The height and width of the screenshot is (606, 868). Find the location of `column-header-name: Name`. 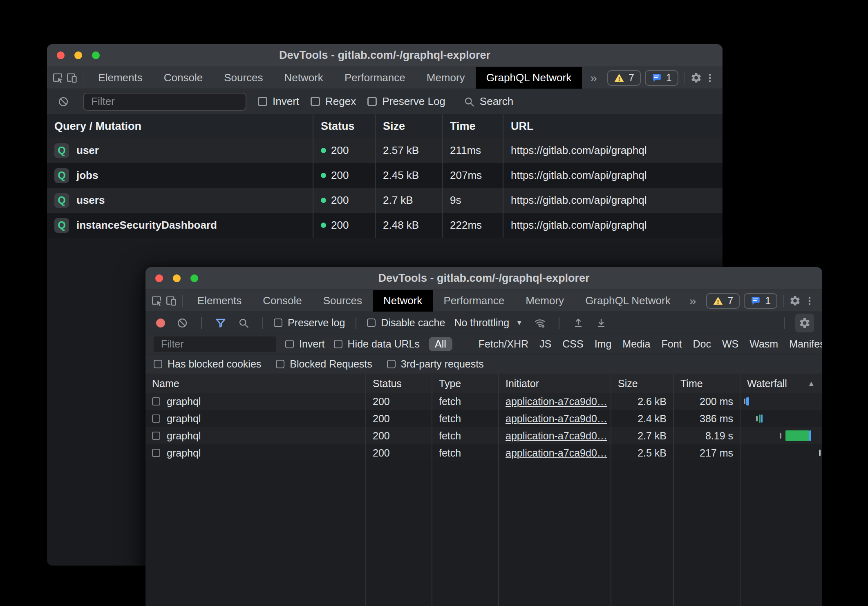

column-header-name: Name is located at coordinates (255, 383).